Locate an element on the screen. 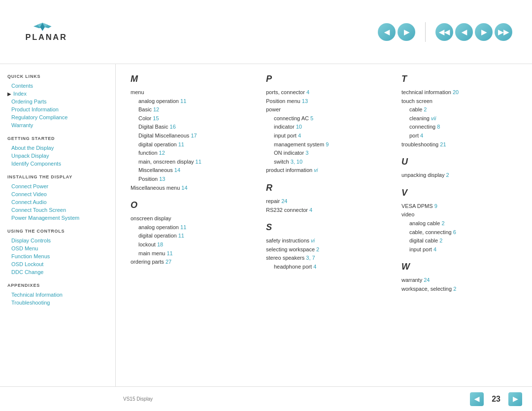 The image size is (532, 411). nav-next-button: ▶ is located at coordinates (406, 32).